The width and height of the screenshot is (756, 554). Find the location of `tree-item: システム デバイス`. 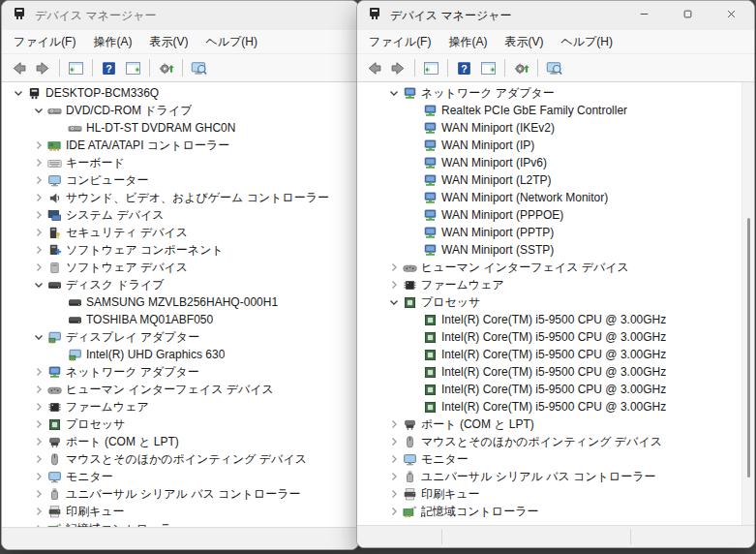

tree-item: システム デバイス is located at coordinates (180, 215).